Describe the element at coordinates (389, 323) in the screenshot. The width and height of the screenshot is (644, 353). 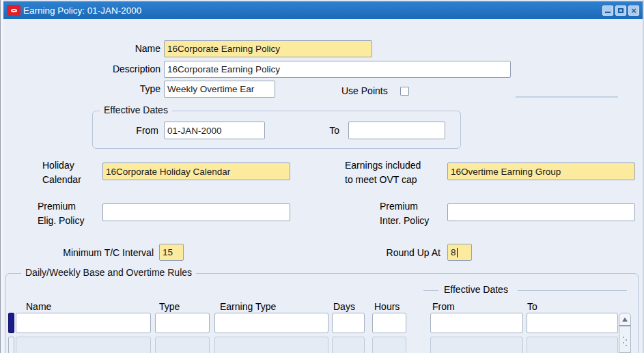
I see `rule-row1-hours-field` at that location.